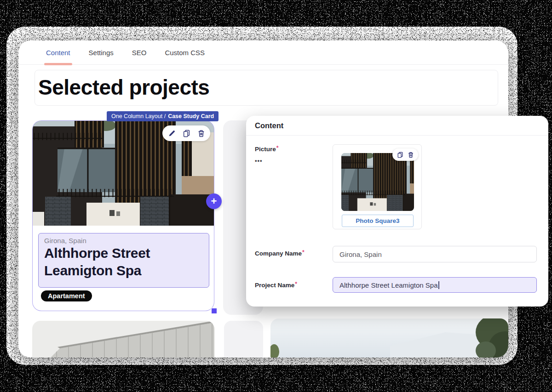  Describe the element at coordinates (163, 116) in the screenshot. I see `breadcrumb-badge: One Column Layout / Case Study Card` at that location.